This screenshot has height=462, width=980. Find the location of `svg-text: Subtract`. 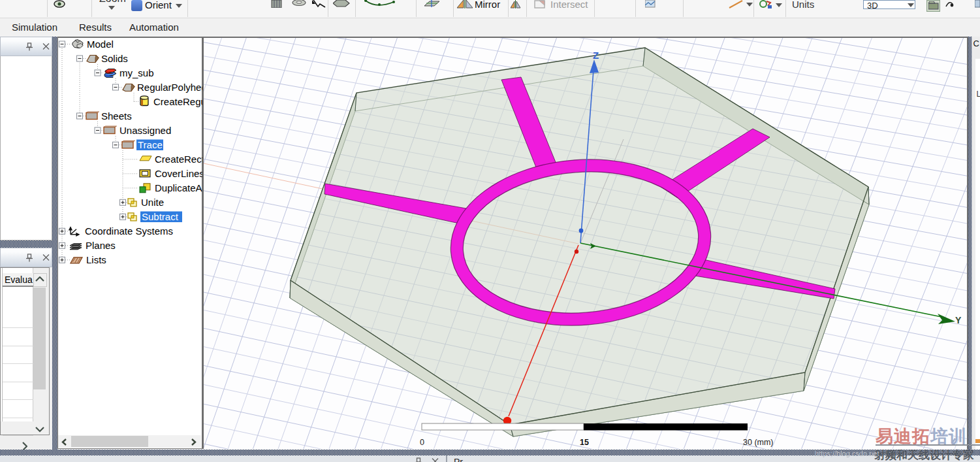

svg-text: Subtract is located at coordinates (161, 217).